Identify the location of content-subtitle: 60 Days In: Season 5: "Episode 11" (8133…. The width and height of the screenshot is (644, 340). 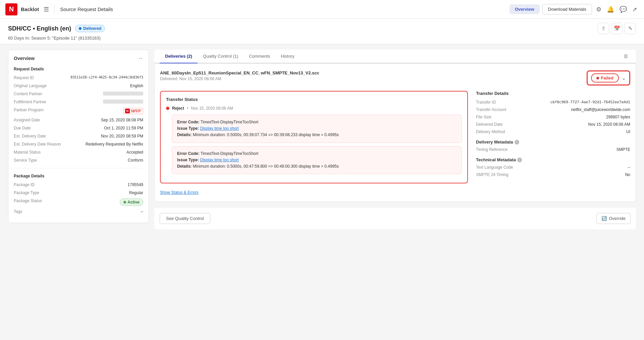
(322, 38).